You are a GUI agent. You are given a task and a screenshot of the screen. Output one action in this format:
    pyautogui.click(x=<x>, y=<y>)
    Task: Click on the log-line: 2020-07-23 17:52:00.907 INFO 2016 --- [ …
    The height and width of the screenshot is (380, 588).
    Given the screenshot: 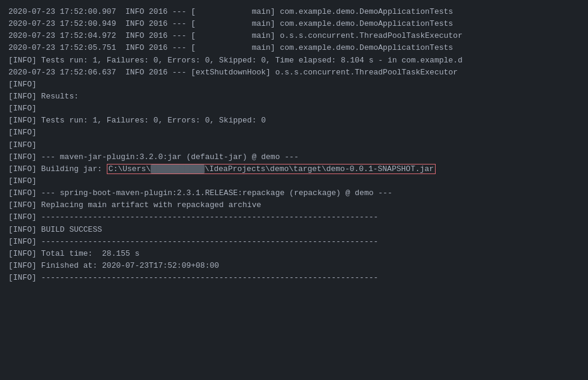 What is the action you would take?
    pyautogui.click(x=294, y=12)
    